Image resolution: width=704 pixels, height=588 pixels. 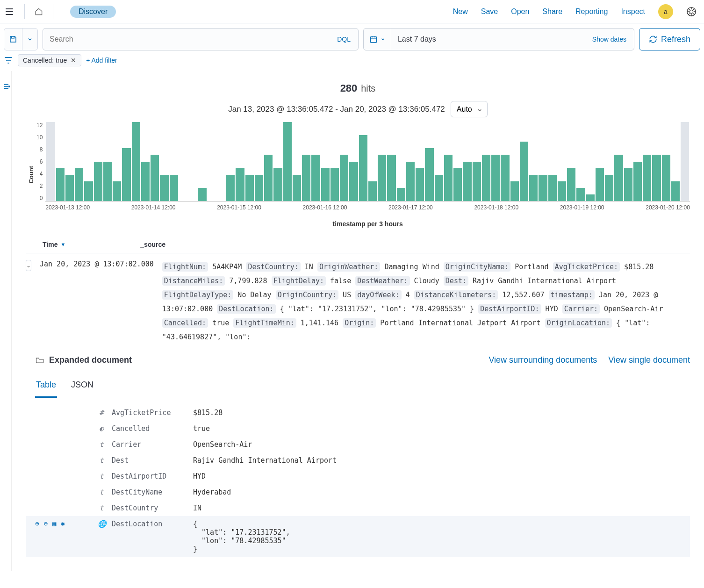 I want to click on filter-options-icon, so click(x=8, y=60).